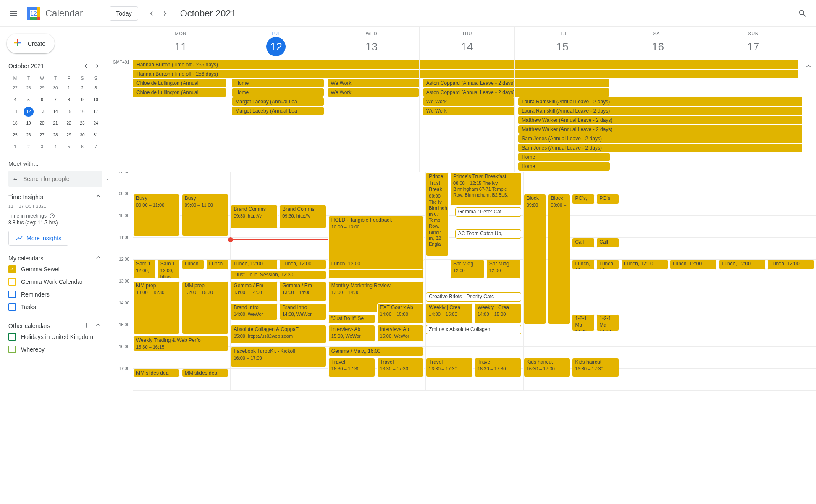 Image resolution: width=816 pixels, height=504 pixels. What do you see at coordinates (467, 43) in the screenshot?
I see `day-column-header: THU 14` at bounding box center [467, 43].